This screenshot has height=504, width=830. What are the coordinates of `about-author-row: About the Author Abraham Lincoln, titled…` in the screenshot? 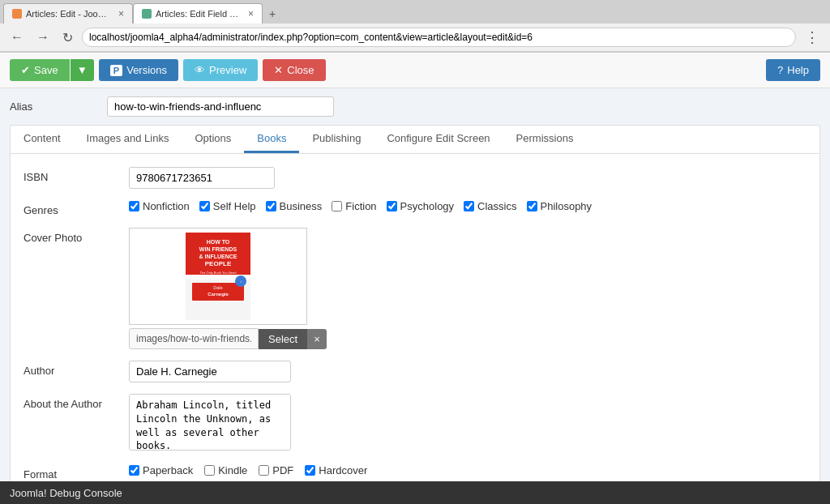 It's located at (415, 423).